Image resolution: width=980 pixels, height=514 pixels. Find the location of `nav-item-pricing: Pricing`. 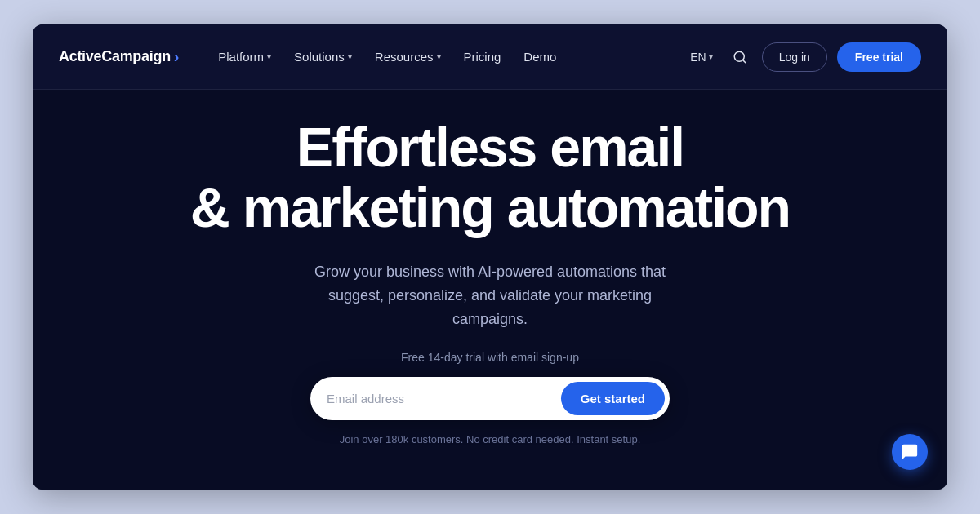

nav-item-pricing: Pricing is located at coordinates (483, 57).